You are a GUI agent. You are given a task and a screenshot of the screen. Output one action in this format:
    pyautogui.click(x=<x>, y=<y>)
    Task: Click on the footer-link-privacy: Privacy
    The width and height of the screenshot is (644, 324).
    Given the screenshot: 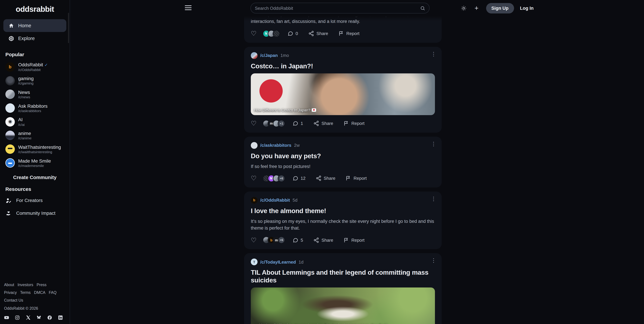 What is the action you would take?
    pyautogui.click(x=10, y=292)
    